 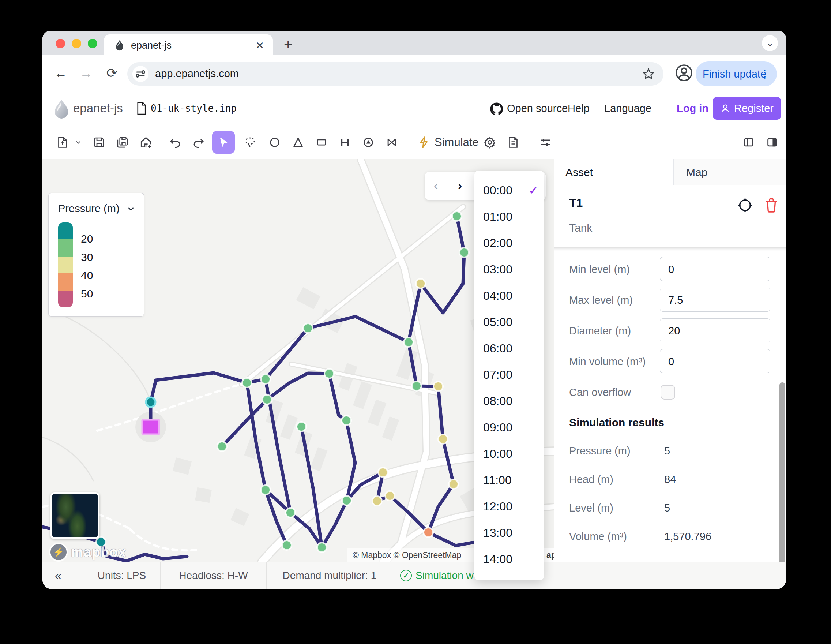 What do you see at coordinates (509, 217) in the screenshot?
I see `time-option: 01:00` at bounding box center [509, 217].